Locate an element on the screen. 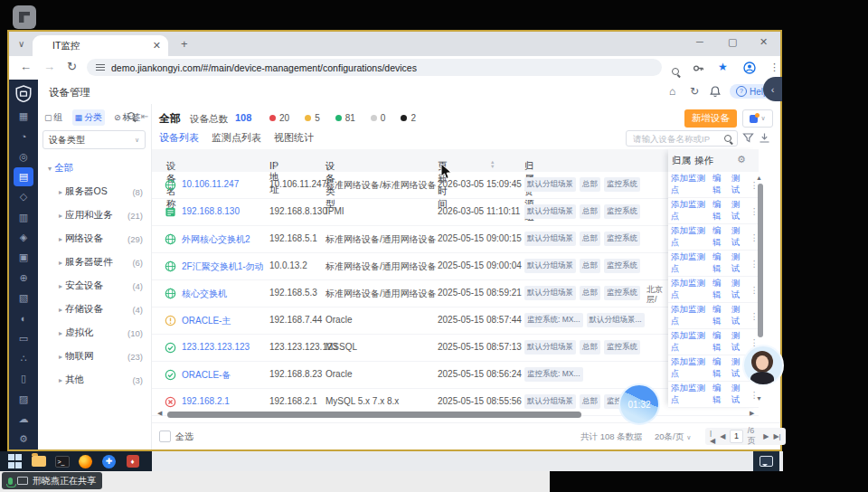 The image size is (868, 492). tab-search-chevron-icon: ∨ is located at coordinates (22, 43).